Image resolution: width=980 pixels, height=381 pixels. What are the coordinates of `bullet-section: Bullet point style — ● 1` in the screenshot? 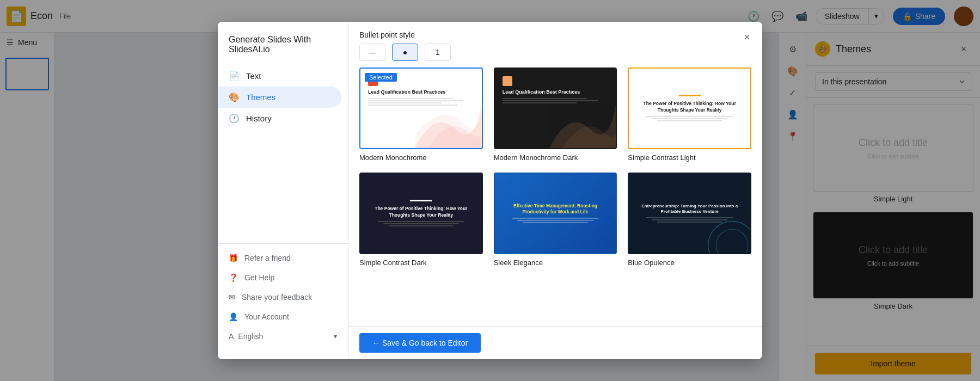 It's located at (555, 45).